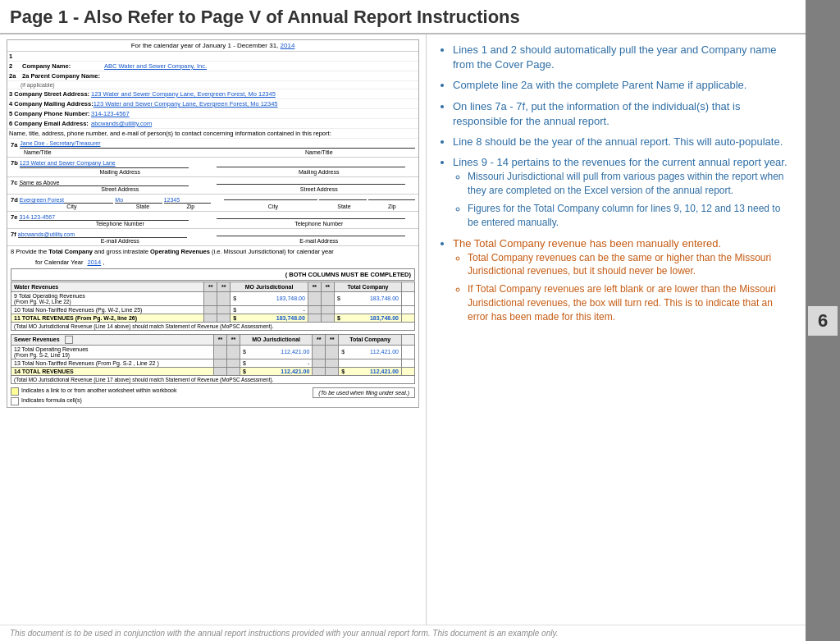 This screenshot has width=840, height=641. What do you see at coordinates (213, 207) in the screenshot?
I see `row-7d-labels: City State Zip City State Zip` at bounding box center [213, 207].